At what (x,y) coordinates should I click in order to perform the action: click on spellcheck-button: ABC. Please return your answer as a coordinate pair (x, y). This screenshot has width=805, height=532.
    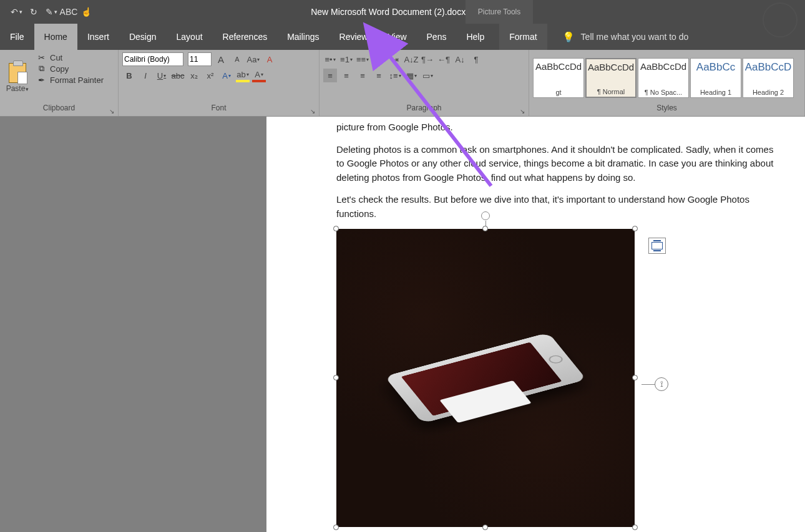
    Looking at the image, I should click on (69, 12).